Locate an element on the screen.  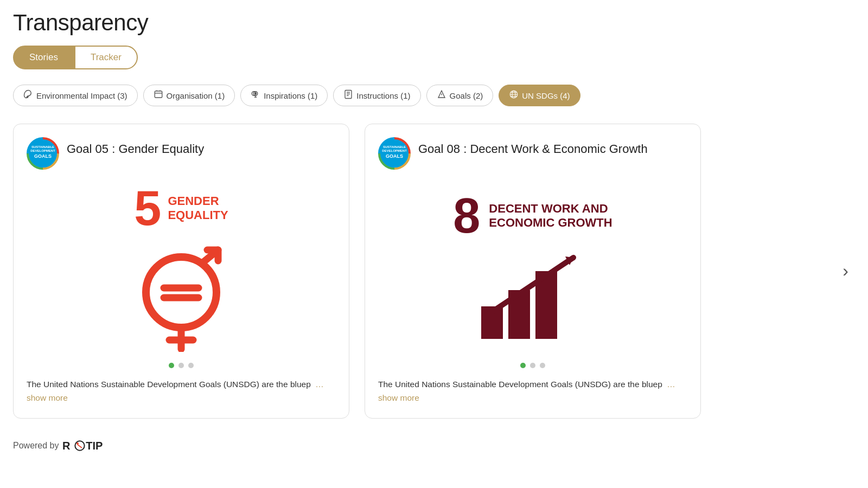
filter-instructions: Instructions (1) is located at coordinates (376, 95).